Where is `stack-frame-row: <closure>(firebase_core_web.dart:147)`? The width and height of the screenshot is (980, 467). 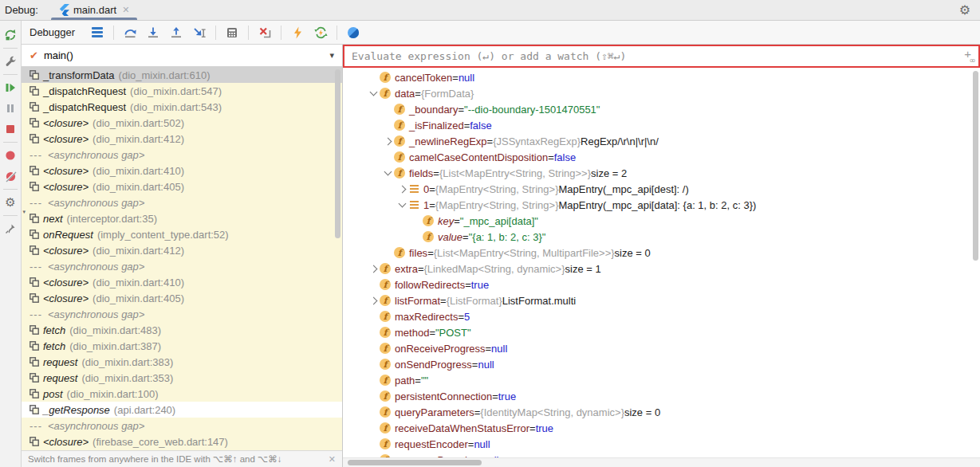 stack-frame-row: <closure>(firebase_core_web.dart:147) is located at coordinates (182, 441).